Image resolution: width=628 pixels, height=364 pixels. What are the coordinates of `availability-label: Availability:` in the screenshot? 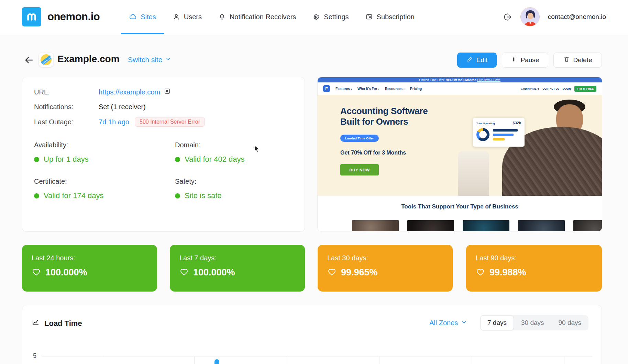 It's located at (104, 145).